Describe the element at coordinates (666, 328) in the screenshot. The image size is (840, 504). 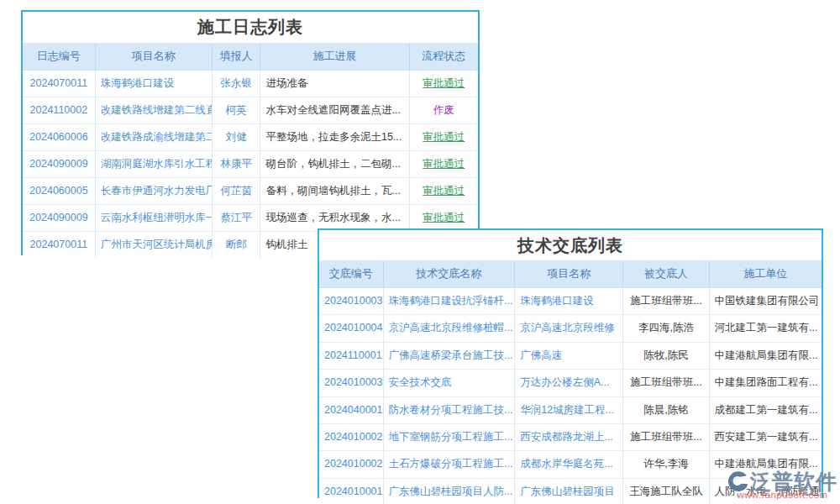
I see `receiver-text: 李四海,陈浩` at that location.